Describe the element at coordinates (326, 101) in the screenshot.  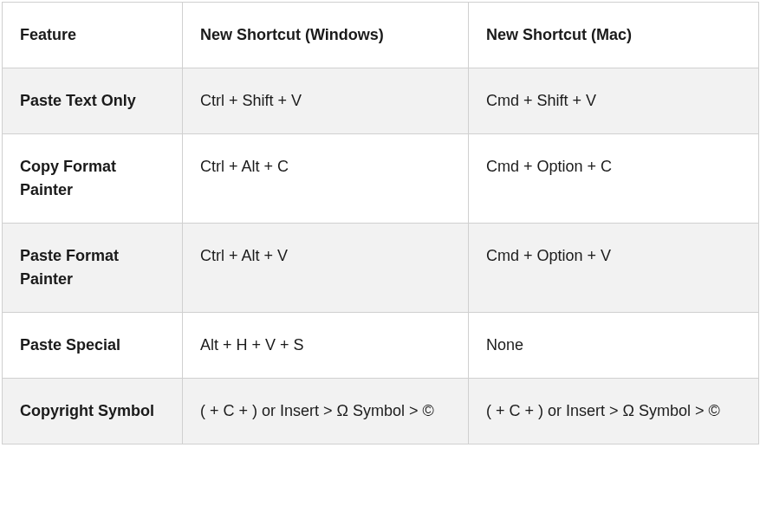
I see `cell-windows: Ctrl + Shift + V` at that location.